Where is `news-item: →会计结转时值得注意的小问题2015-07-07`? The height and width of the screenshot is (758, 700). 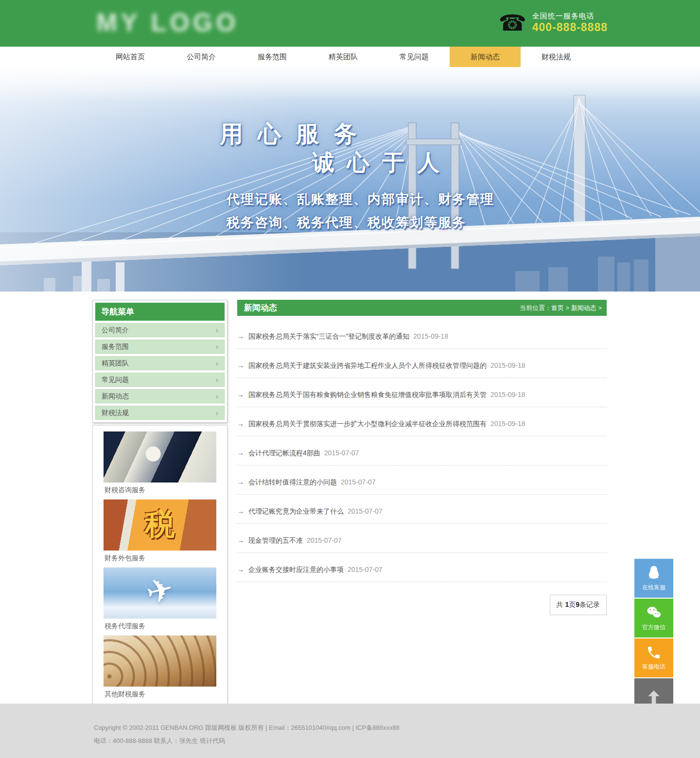 news-item: →会计结转时值得注意的小问题2015-07-07 is located at coordinates (422, 480).